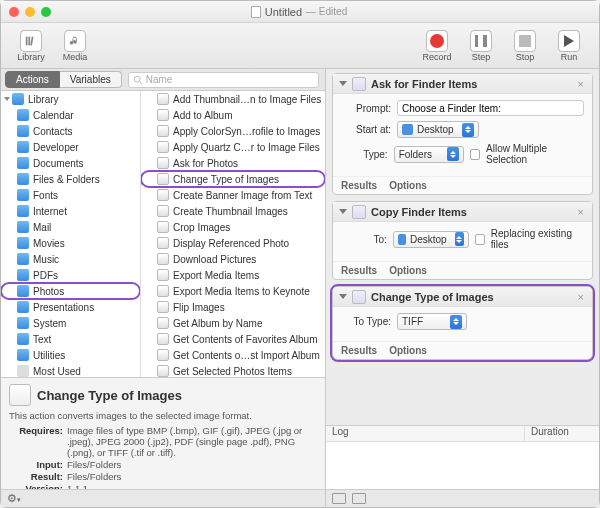 Image resolution: width=600 pixels, height=508 pixels. I want to click on run-toolbar-button: Run, so click(569, 46).